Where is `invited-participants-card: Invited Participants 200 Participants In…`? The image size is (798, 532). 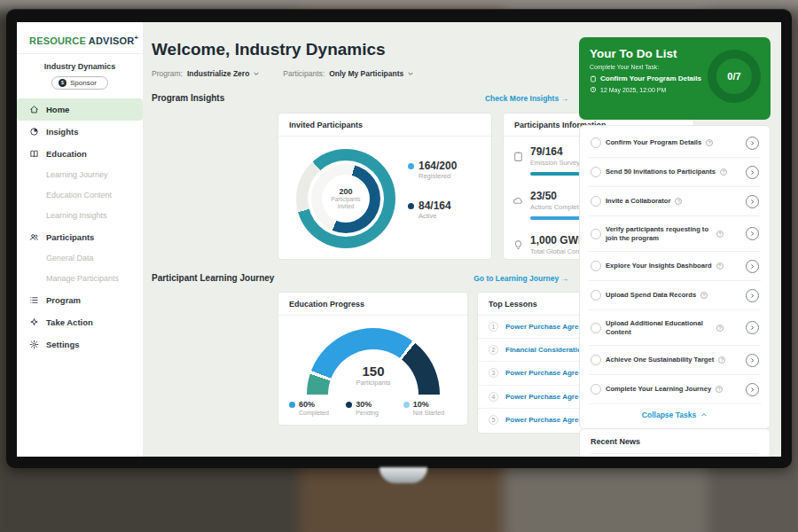
invited-participants-card: Invited Participants 200 Participants In… is located at coordinates (385, 186).